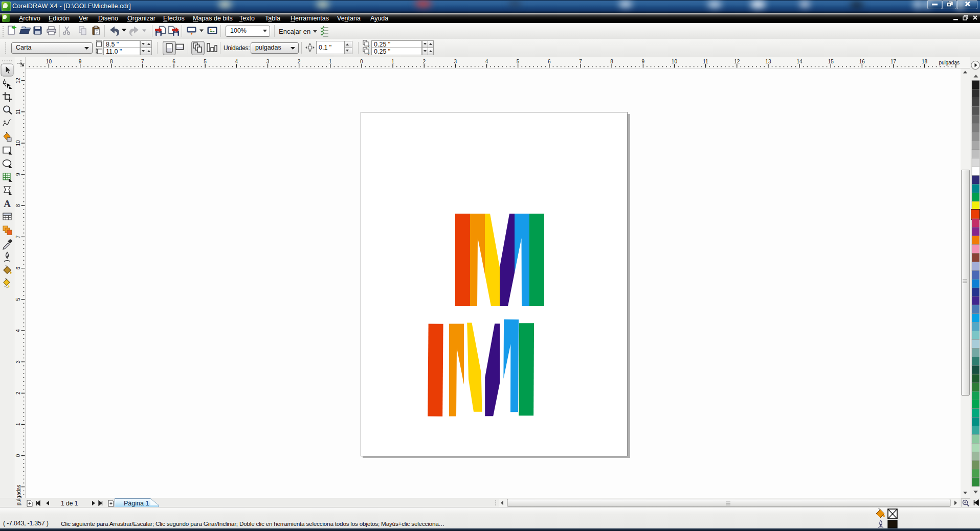 The image size is (980, 531). Describe the element at coordinates (369, 53) in the screenshot. I see `svg-text: y` at that location.